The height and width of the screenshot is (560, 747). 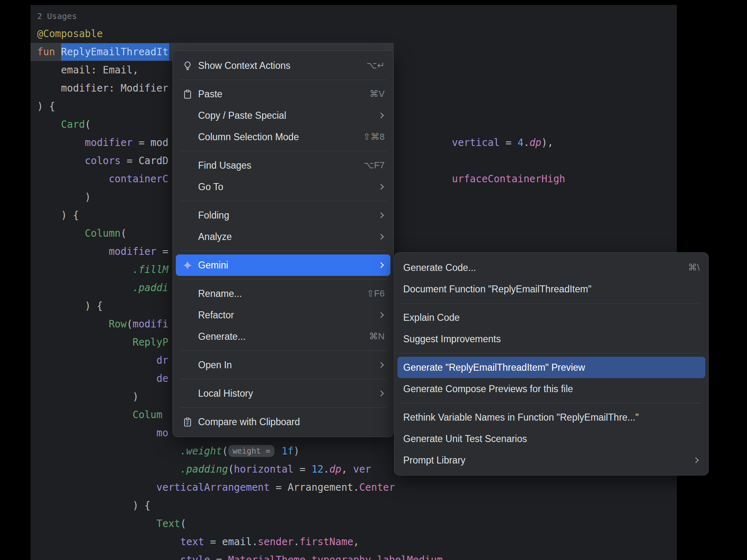 What do you see at coordinates (547, 143) in the screenshot?
I see `code-token: ),` at bounding box center [547, 143].